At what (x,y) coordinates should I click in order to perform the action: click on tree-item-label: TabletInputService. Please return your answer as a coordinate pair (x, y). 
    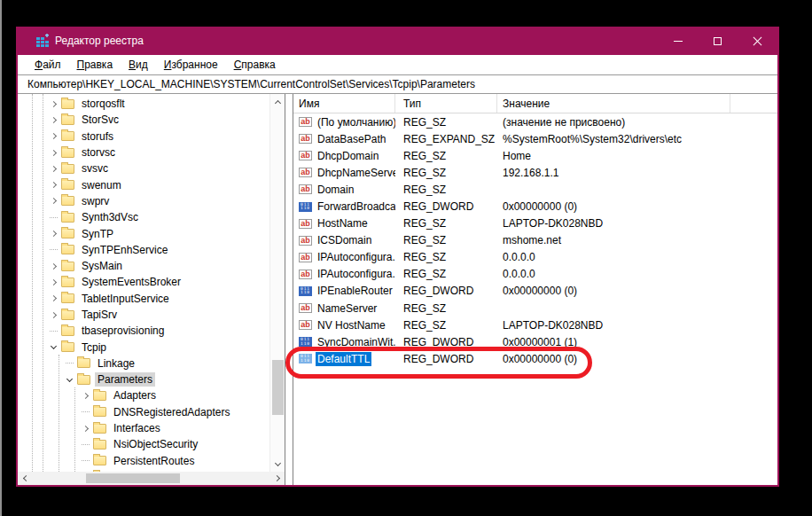
    Looking at the image, I should click on (126, 299).